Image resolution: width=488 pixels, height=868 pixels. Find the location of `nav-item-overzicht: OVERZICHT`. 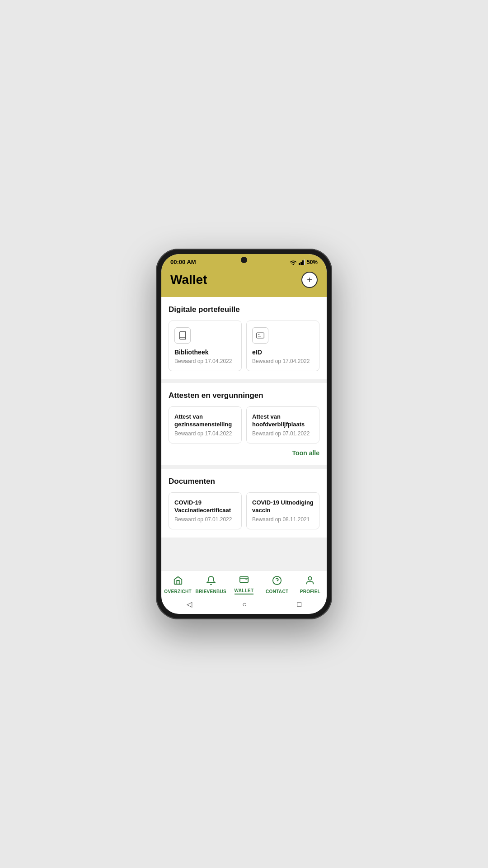

nav-item-overzicht: OVERZICHT is located at coordinates (178, 585).